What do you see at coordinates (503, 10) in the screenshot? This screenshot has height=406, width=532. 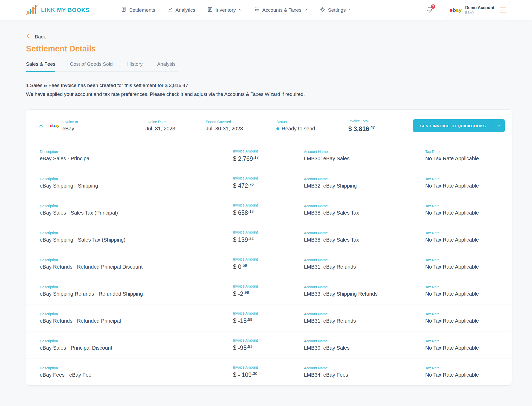 I see `hamburger-menu-icon` at bounding box center [503, 10].